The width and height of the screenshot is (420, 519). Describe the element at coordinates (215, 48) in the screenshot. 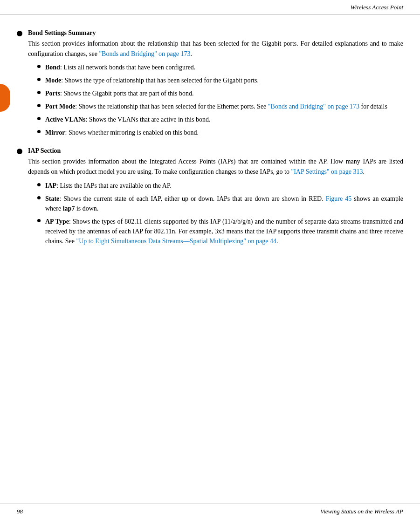

I see `bond-intro-text: This section provides information about …` at that location.